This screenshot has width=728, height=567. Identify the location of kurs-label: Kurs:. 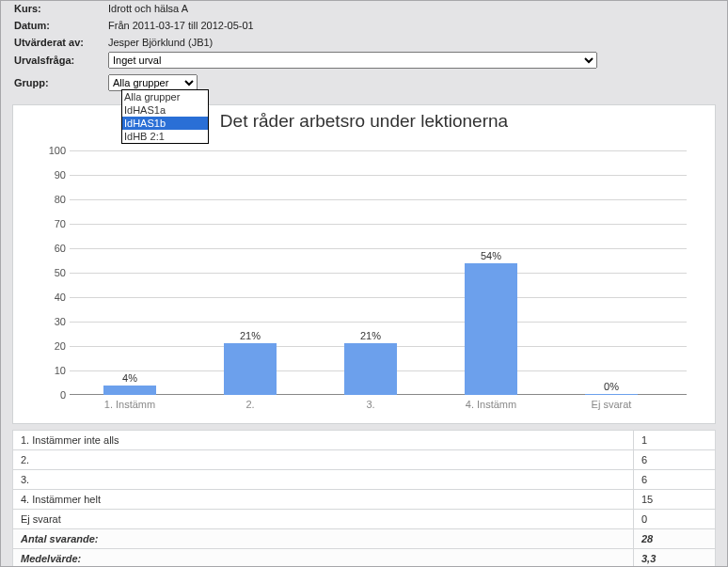
(61, 8).